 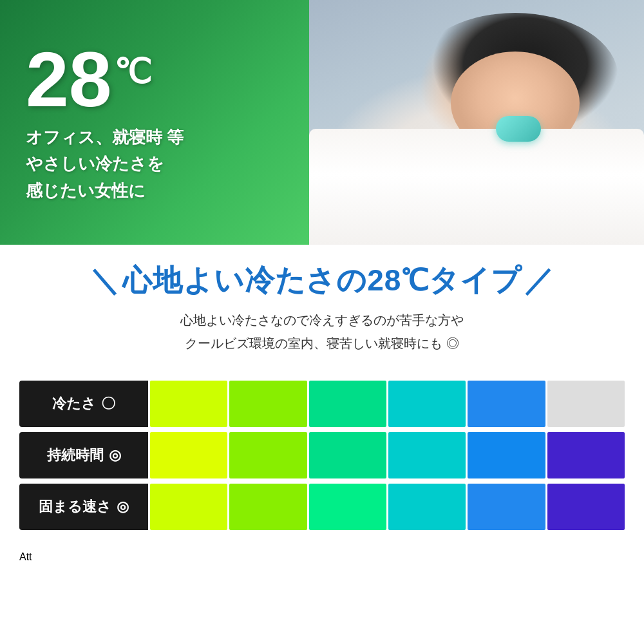 I want to click on bedding-element, so click(x=477, y=187).